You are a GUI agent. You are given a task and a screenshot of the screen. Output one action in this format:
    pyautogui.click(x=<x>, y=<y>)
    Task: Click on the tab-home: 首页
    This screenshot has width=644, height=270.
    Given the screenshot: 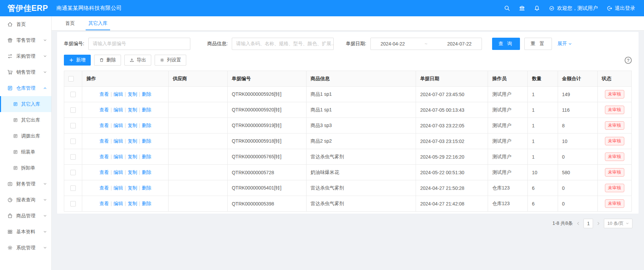 What is the action you would take?
    pyautogui.click(x=70, y=23)
    